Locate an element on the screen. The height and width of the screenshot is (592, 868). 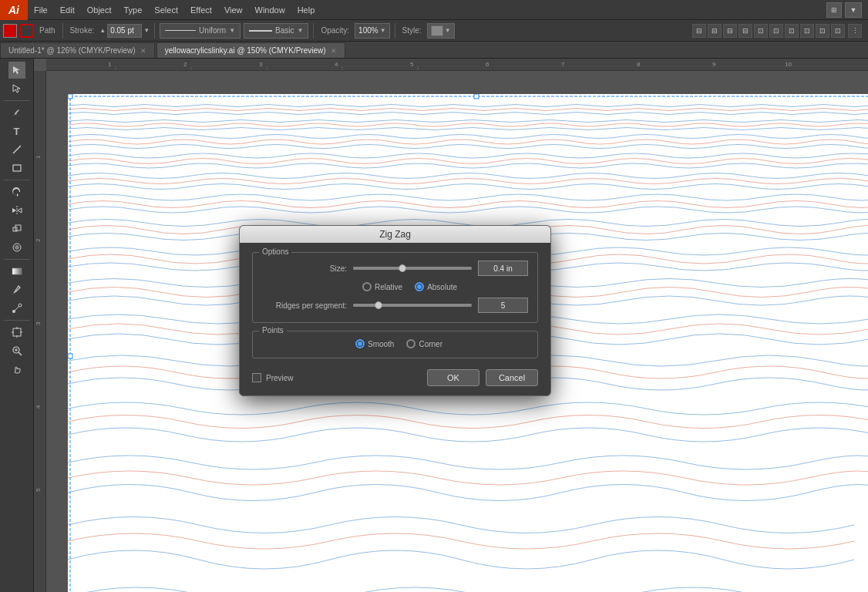
menu-object: Object is located at coordinates (99, 10).